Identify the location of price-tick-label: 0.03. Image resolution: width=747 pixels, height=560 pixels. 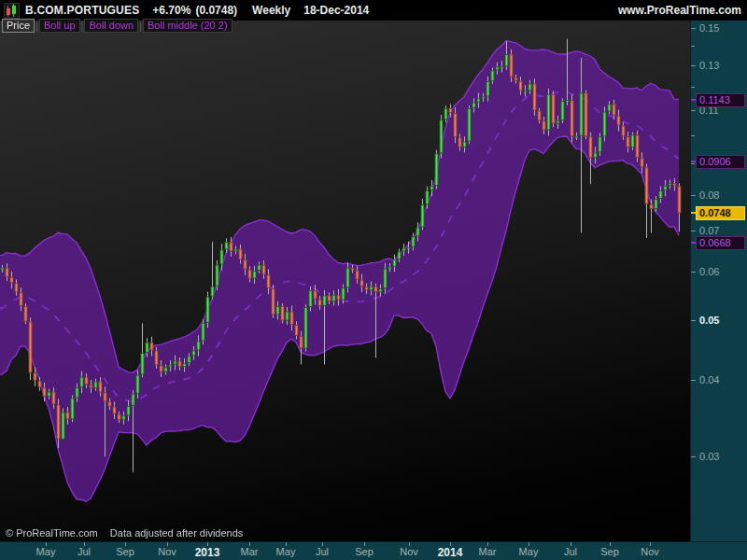
(710, 456).